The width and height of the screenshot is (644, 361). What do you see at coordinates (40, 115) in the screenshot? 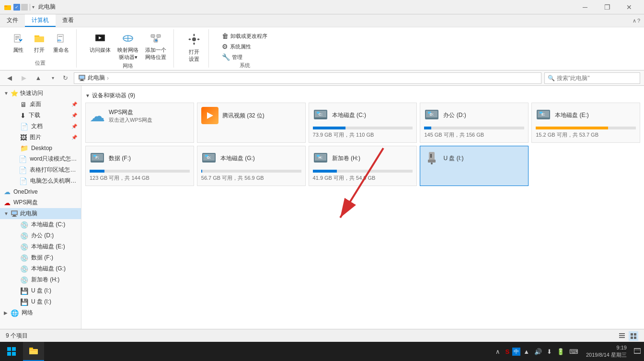
I see `sidebar-item-downloads: ⬇ 下载 📌` at bounding box center [40, 115].